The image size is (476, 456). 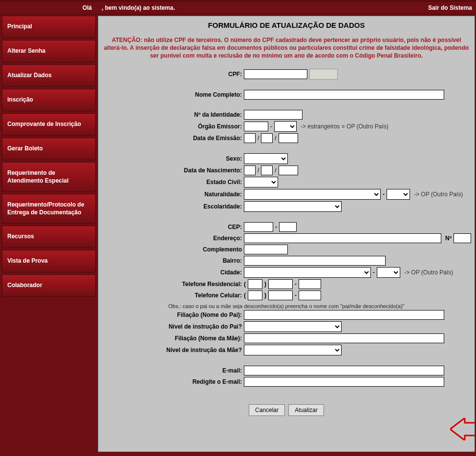 I want to click on label-endereco: Endereço:, so click(x=173, y=238).